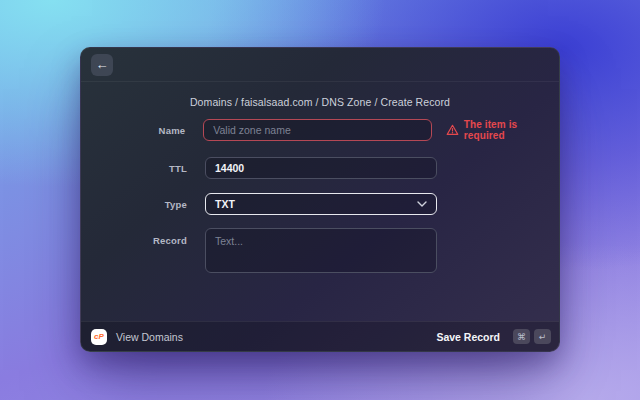 The width and height of the screenshot is (640, 400). Describe the element at coordinates (512, 130) in the screenshot. I see `name-error-text: The item is required` at that location.